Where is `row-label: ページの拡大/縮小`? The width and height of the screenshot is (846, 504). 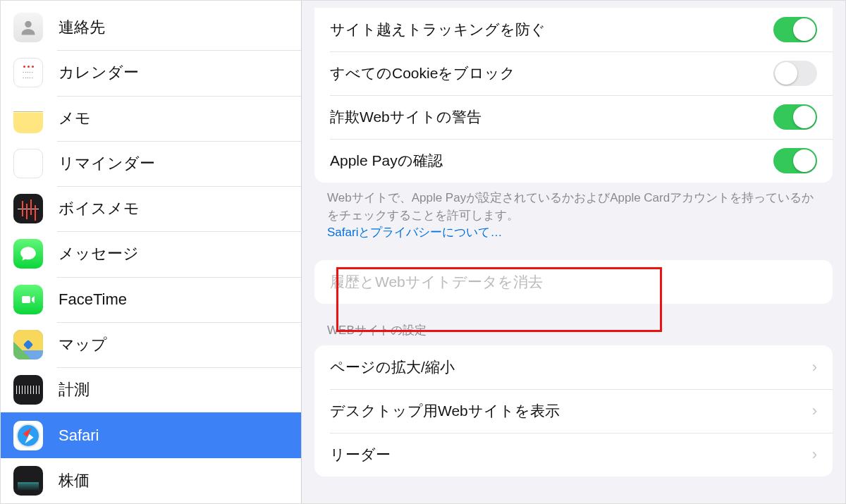
row-label: ページの拡大/縮小 is located at coordinates (571, 367).